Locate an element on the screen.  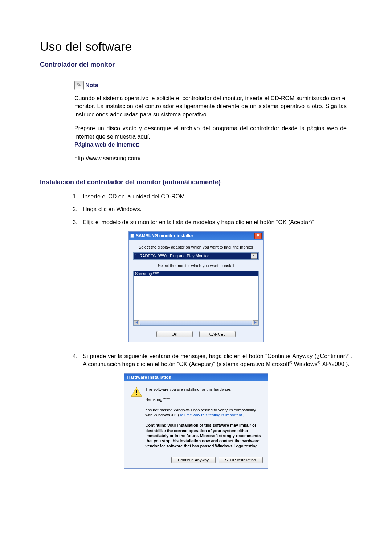
step-1: Inserte el CD en la unidad del CD-ROM. is located at coordinates (216, 197).